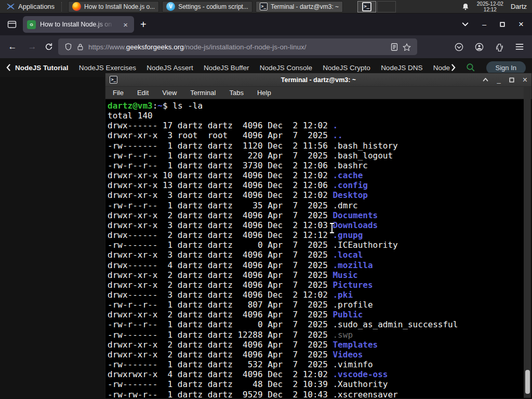 The image size is (532, 399). I want to click on file-name: .bash_logout, so click(363, 156).